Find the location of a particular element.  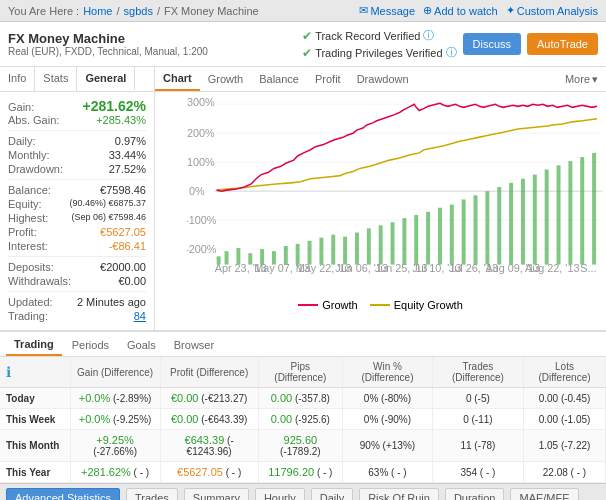

updated-value: 2 Minutes ago is located at coordinates (112, 302).